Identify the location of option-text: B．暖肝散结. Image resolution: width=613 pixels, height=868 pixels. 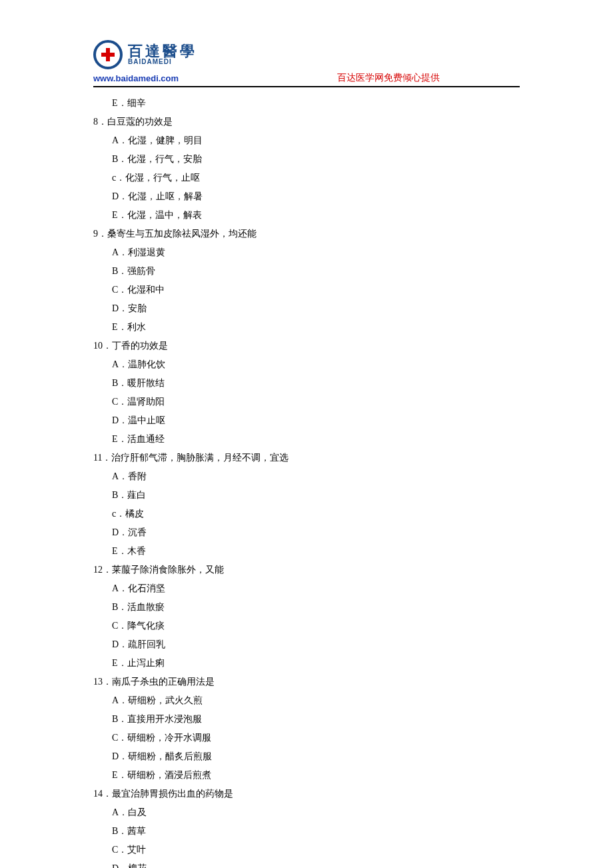
(306, 383).